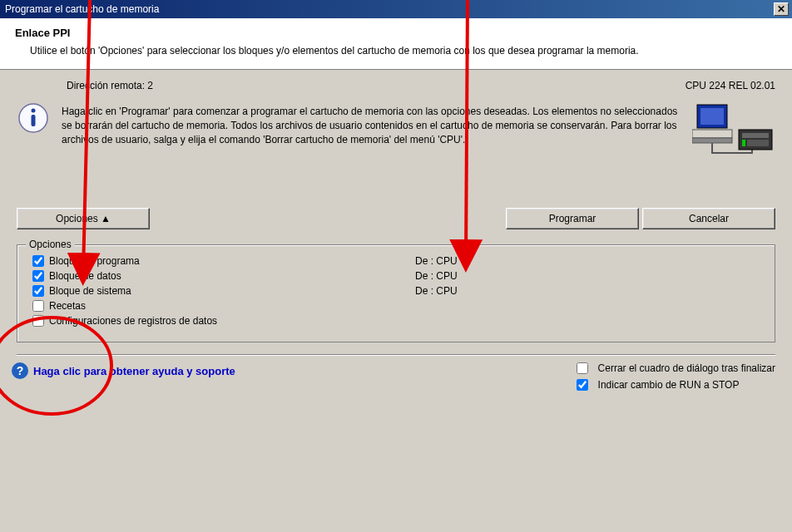  I want to click on options-legend: Opciones, so click(50, 244).